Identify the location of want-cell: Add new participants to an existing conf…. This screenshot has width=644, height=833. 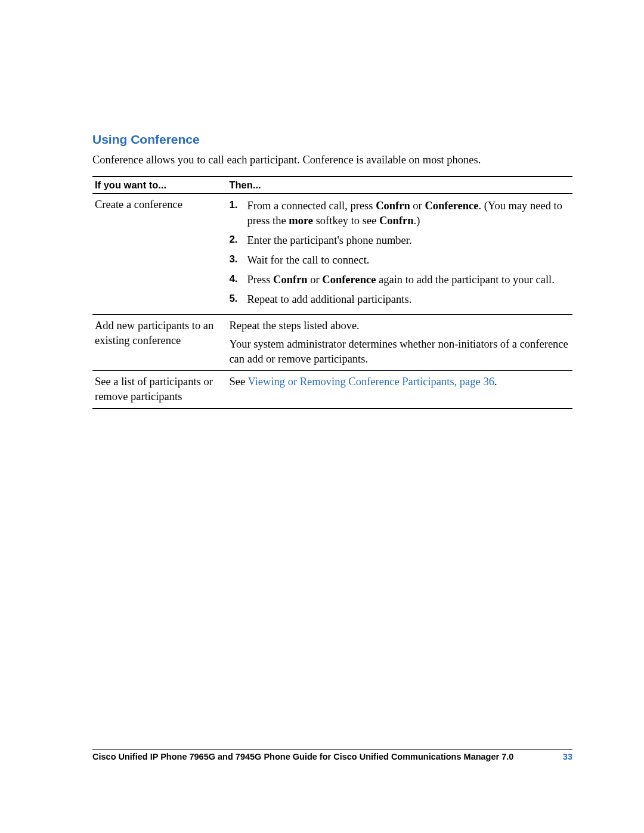
(160, 342).